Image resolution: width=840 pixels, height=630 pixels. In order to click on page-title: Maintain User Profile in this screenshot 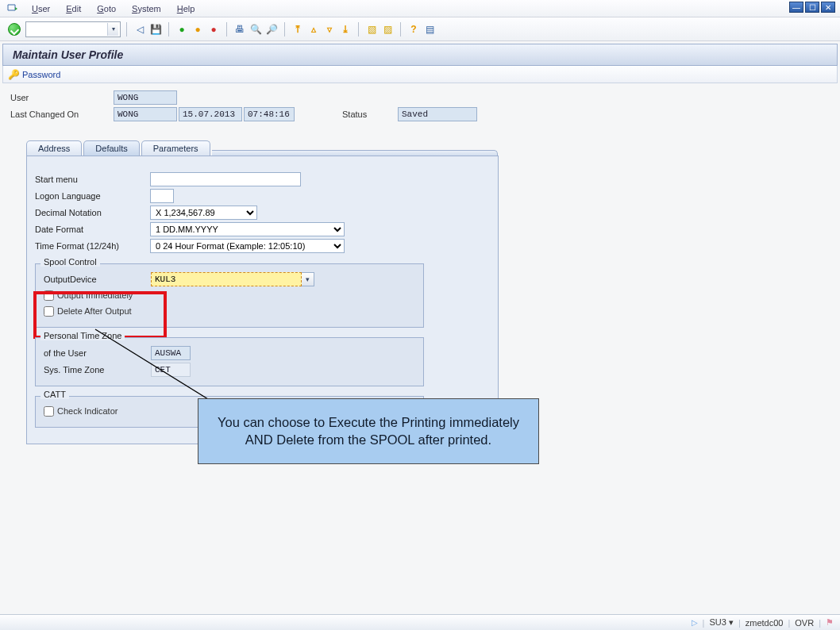, I will do `click(420, 55)`.